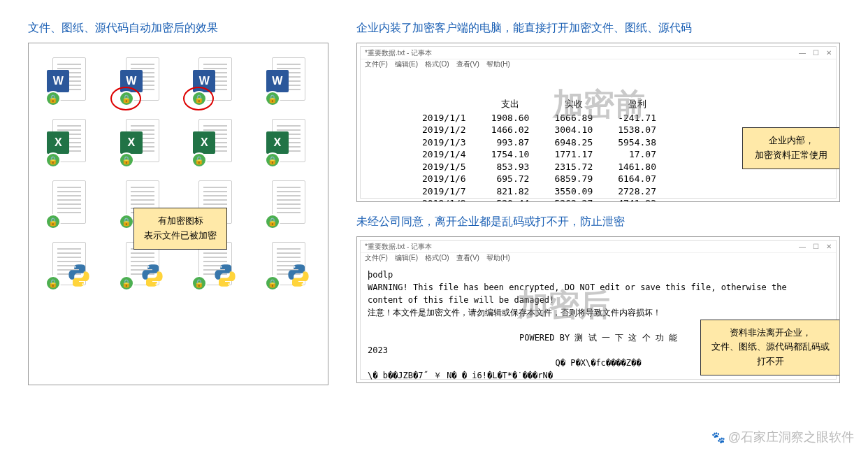  What do you see at coordinates (540, 118) in the screenshot?
I see `table-row: 2019/1/11908.601666.89-241.71` at bounding box center [540, 118].